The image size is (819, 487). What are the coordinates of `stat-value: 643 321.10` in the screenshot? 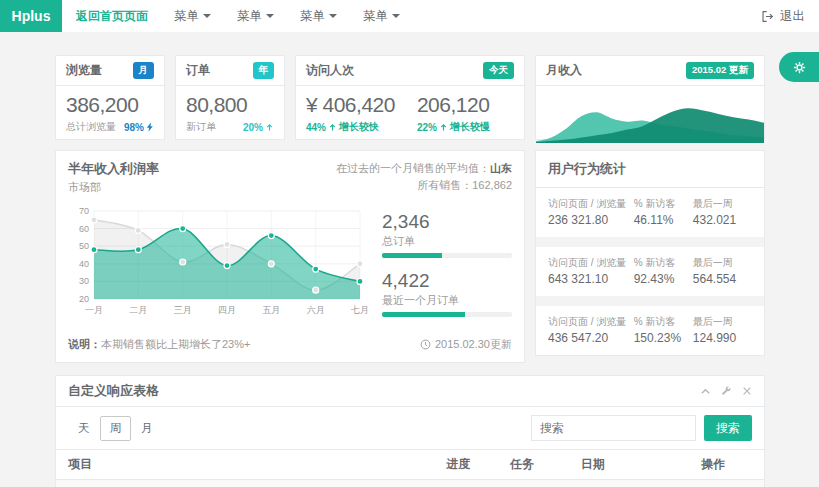 It's located at (591, 279).